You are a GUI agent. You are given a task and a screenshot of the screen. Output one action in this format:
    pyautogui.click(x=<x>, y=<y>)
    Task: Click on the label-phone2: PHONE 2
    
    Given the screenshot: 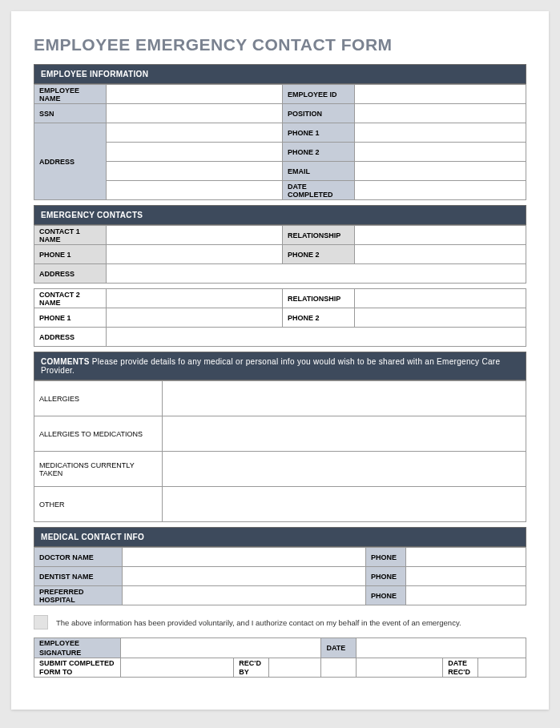 What is the action you would take?
    pyautogui.click(x=319, y=152)
    